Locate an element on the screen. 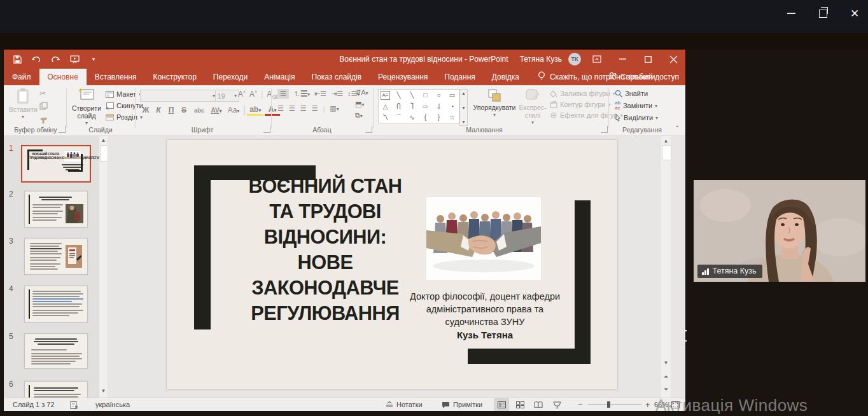 This screenshot has width=868, height=416. outer-minimize-button is located at coordinates (791, 13).